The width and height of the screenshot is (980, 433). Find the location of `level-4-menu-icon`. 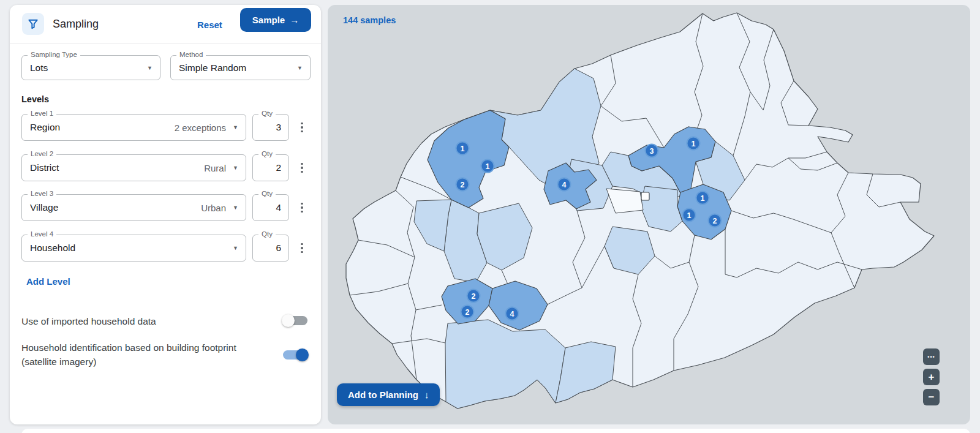

level-4-menu-icon is located at coordinates (302, 248).